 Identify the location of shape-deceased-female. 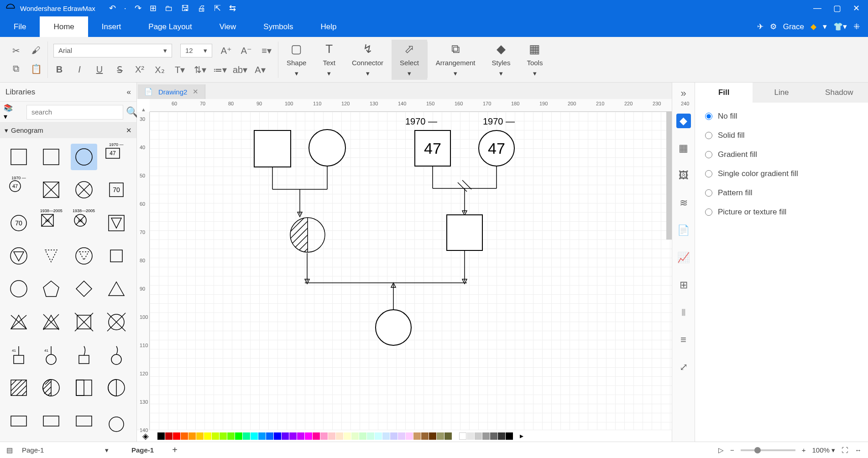
(84, 190).